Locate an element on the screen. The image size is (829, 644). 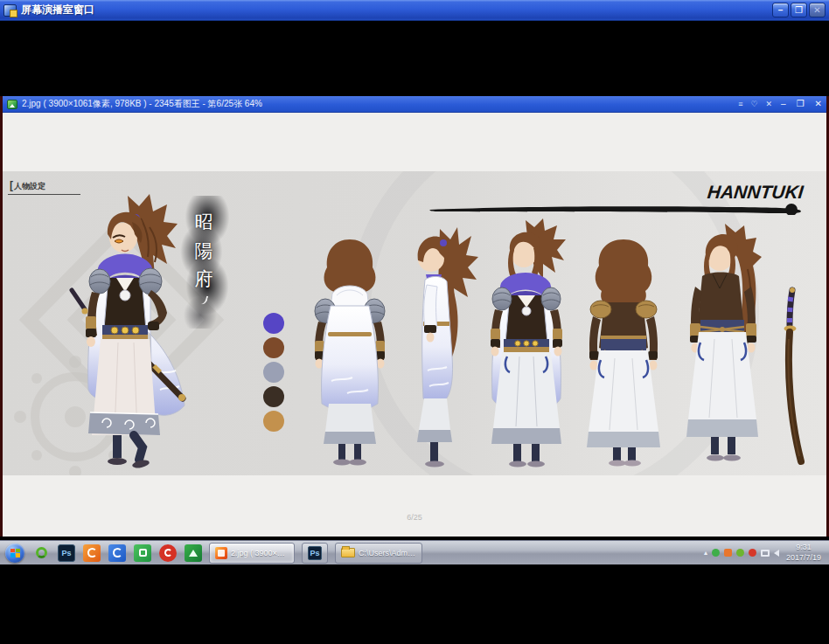
katana-prop is located at coordinates (791, 378).